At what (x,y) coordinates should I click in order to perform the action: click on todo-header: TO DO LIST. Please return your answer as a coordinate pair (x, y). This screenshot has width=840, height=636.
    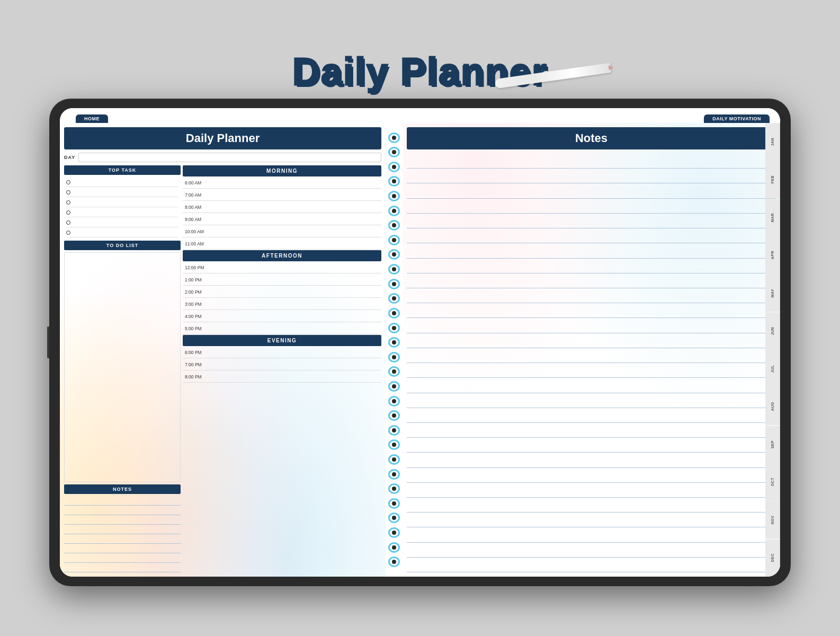
    Looking at the image, I should click on (122, 245).